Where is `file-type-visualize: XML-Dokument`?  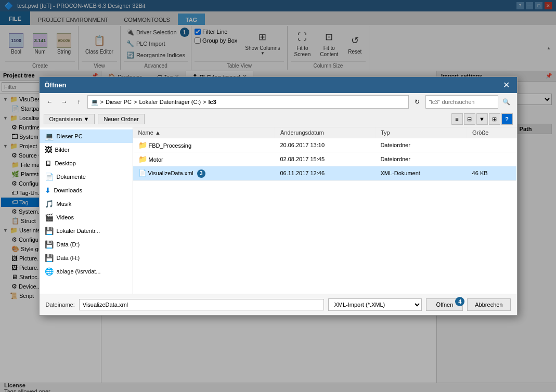 file-type-visualize: XML-Dokument is located at coordinates (421, 174).